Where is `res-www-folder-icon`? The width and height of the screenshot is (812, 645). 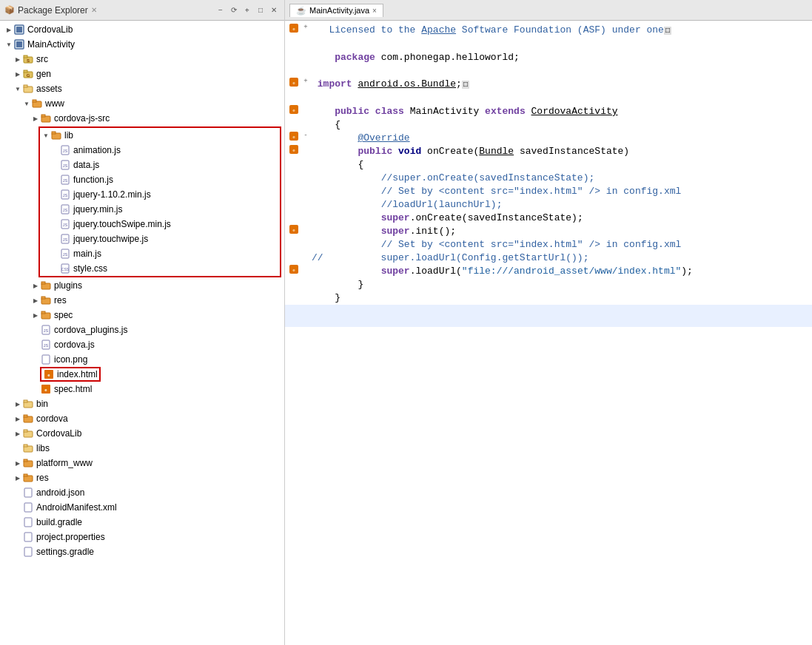
res-www-folder-icon is located at coordinates (46, 300).